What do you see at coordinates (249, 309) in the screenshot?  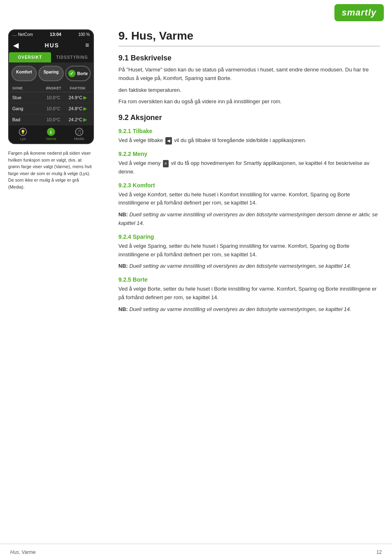 I see `subsection-2-5-nb: NB: Duell setting av varme innstilling v…` at bounding box center [249, 309].